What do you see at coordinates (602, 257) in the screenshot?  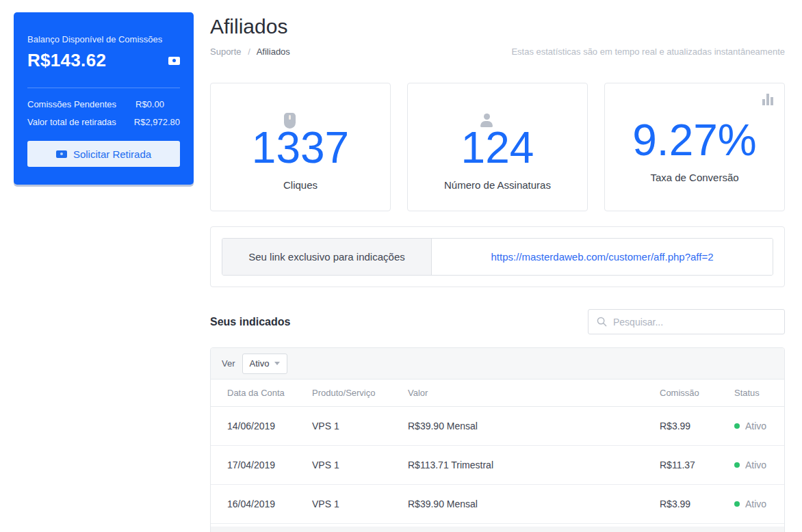 I see `referral-link-url: https://masterdaweb.com/customer/aff.php…` at bounding box center [602, 257].